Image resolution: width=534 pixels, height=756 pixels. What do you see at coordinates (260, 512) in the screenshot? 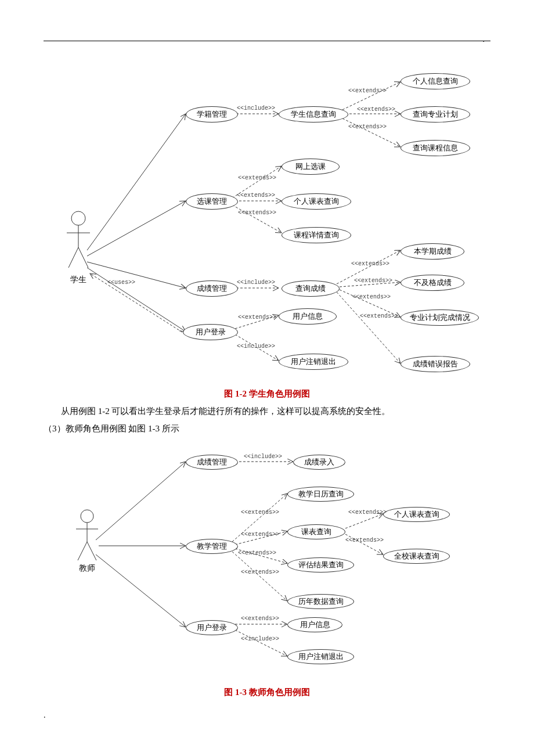
I see `lbl2-ext-a: <<extends>>` at bounding box center [260, 512].